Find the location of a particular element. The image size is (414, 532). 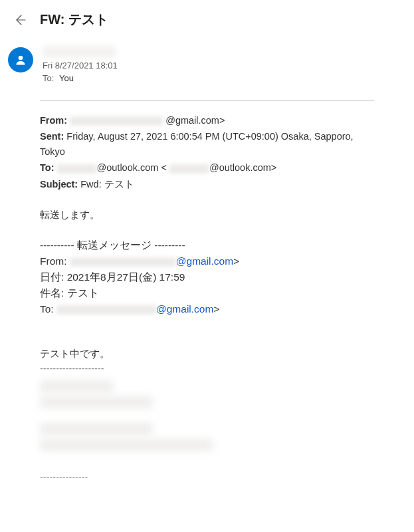

fwd-from-redacted is located at coordinates (123, 262).